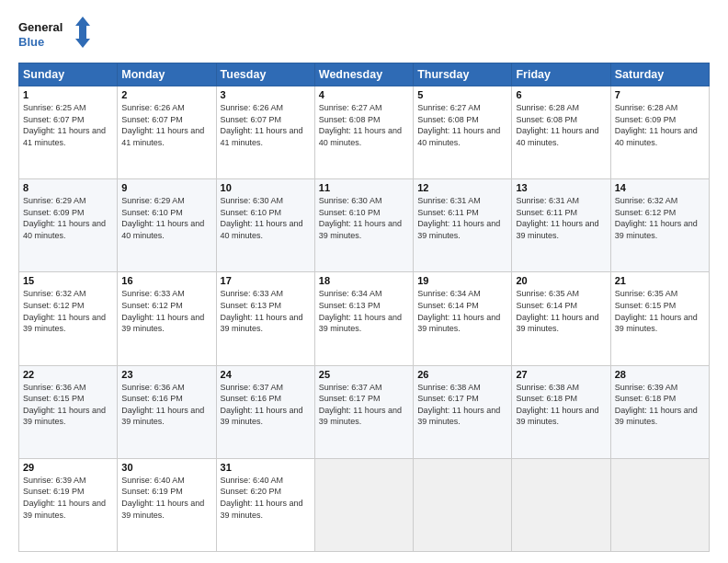  Describe the element at coordinates (68, 125) in the screenshot. I see `day-info: Sunrise: 6:25 AM Sunset: 6:07 PM Dayligh…` at that location.